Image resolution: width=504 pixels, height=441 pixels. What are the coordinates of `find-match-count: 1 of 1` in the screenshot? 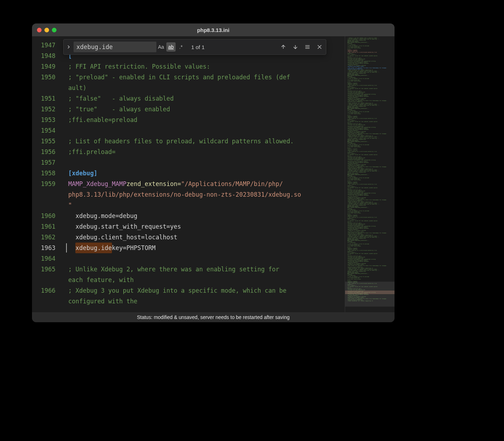 It's located at (198, 47).